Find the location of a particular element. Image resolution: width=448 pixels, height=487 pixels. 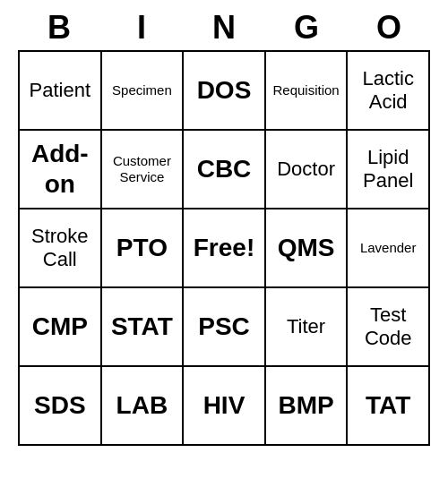

bingo-cell-r2-c2: Free! is located at coordinates (225, 249).